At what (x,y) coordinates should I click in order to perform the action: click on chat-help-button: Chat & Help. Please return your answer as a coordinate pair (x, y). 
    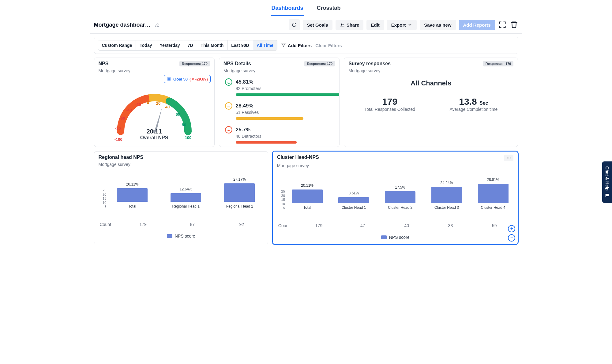
    Looking at the image, I should click on (607, 182).